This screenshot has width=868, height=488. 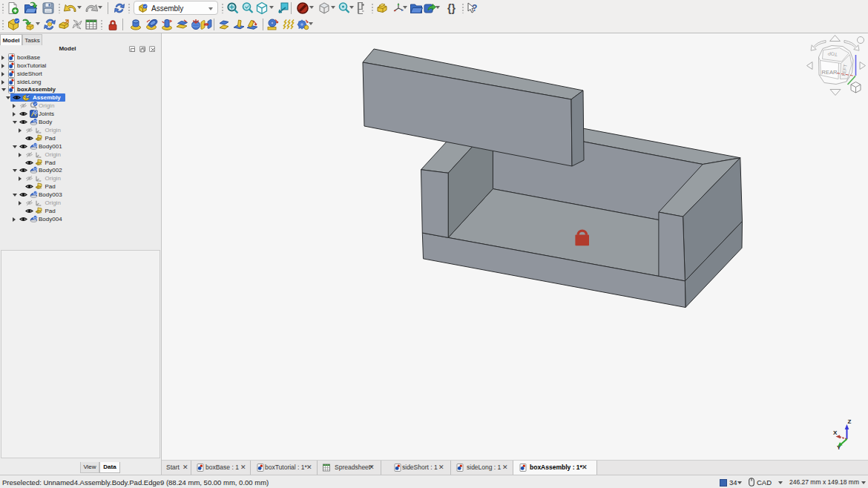 What do you see at coordinates (829, 73) in the screenshot?
I see `svg-text: REAR` at bounding box center [829, 73].